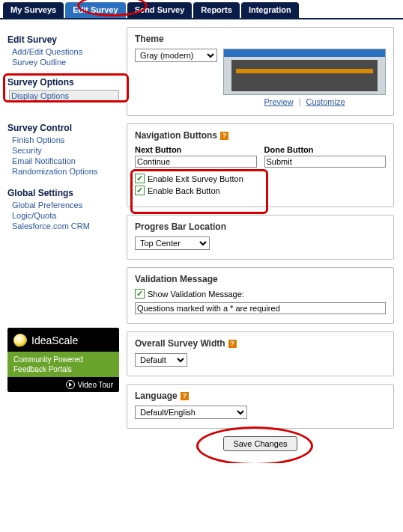 The image size is (403, 532). Describe the element at coordinates (261, 227) in the screenshot. I see `progress-title: Progres Bar Location` at that location.